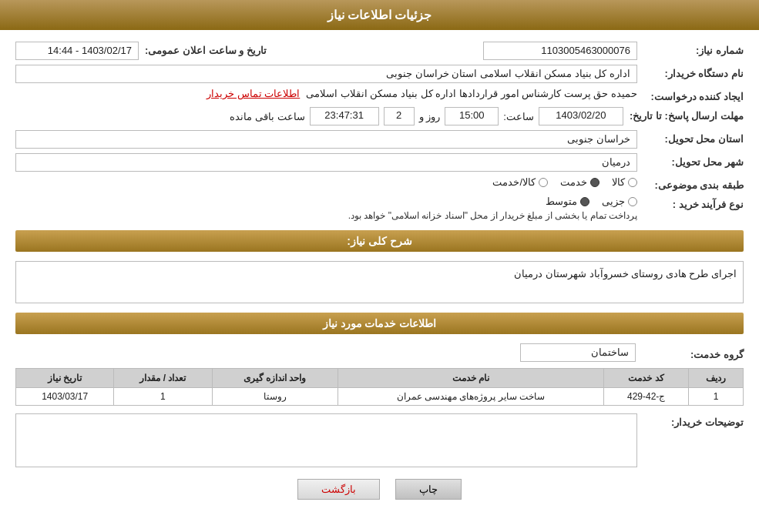  What do you see at coordinates (694, 183) in the screenshot?
I see `category-label: طبقه بندی موضوعی:` at bounding box center [694, 183].